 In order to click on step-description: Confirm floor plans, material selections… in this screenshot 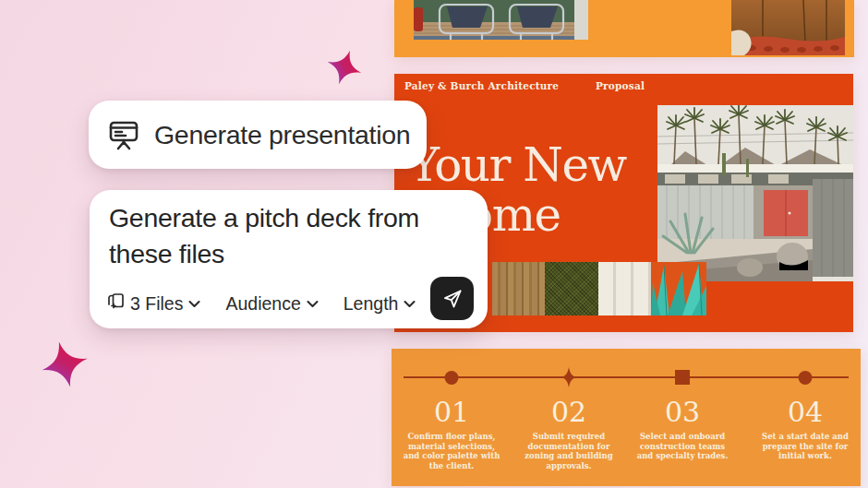, I will do `click(452, 451)`.